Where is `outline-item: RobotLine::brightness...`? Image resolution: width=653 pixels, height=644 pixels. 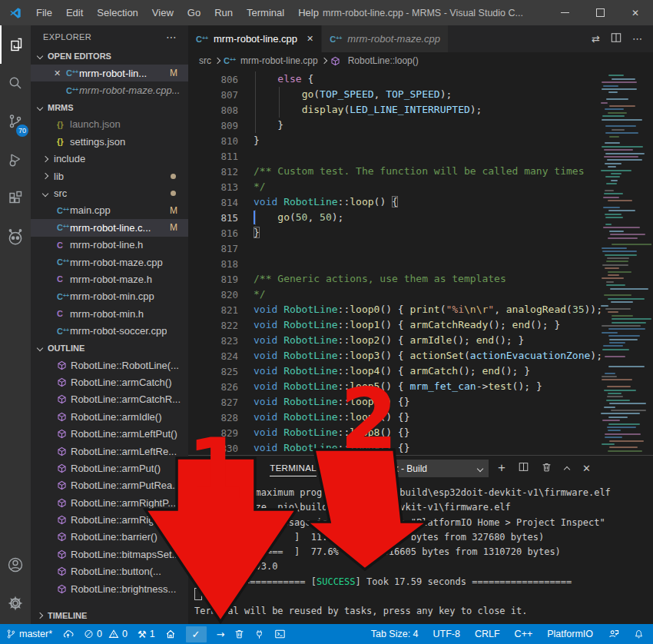 outline-item: RobotLine::brightness... is located at coordinates (109, 589).